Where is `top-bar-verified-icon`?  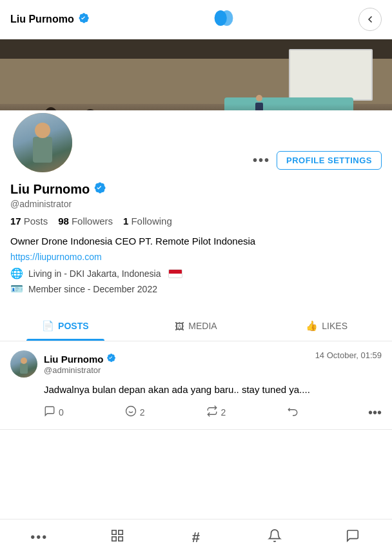
top-bar-verified-icon is located at coordinates (84, 19).